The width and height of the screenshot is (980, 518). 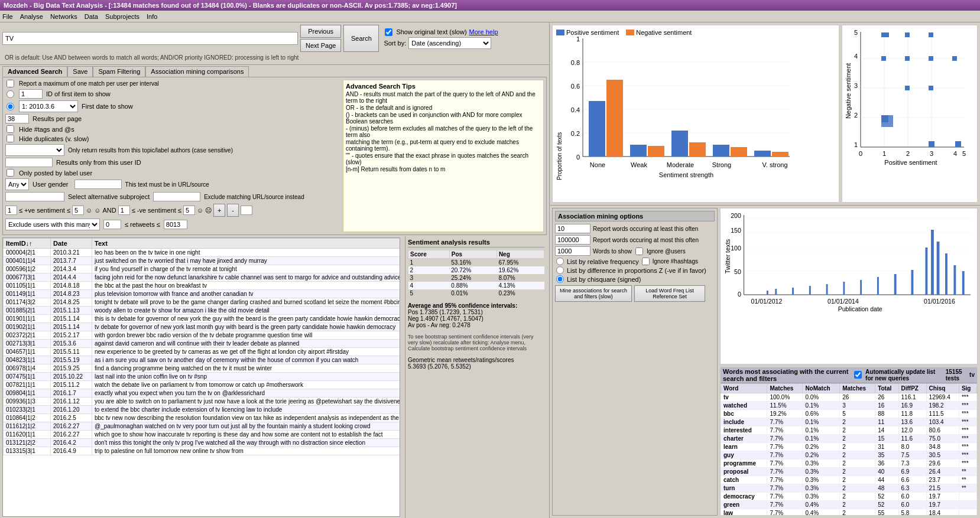 I want to click on tab-advanced-search: Advanced Search, so click(x=35, y=71).